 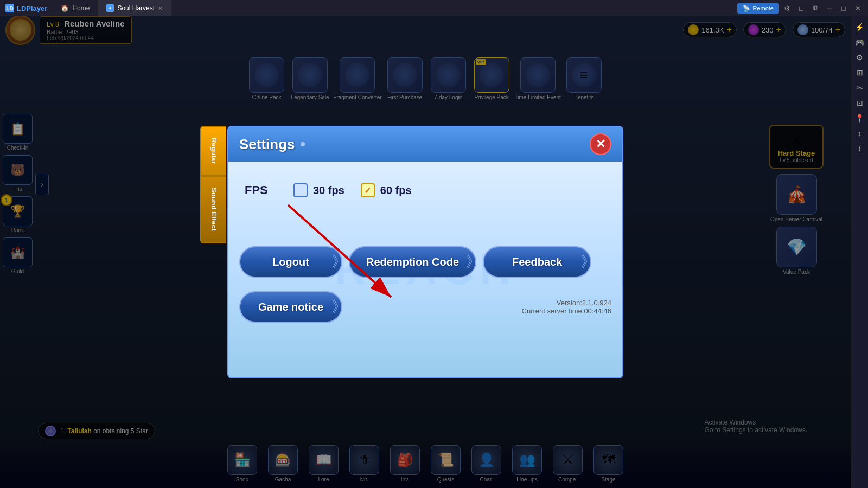 What do you see at coordinates (213, 209) in the screenshot?
I see `tab-sound-effect: Sound Effect` at bounding box center [213, 209].